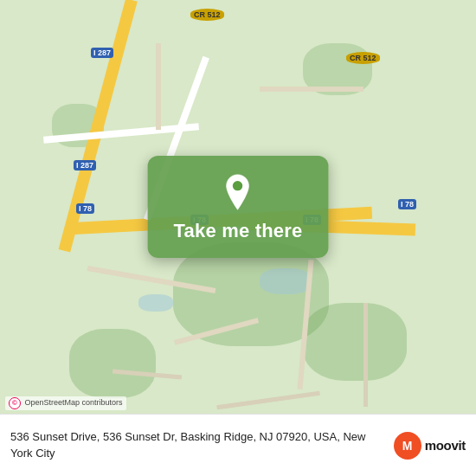  Describe the element at coordinates (102, 53) in the screenshot. I see `highway-badge-i287-top: I 287` at that location.